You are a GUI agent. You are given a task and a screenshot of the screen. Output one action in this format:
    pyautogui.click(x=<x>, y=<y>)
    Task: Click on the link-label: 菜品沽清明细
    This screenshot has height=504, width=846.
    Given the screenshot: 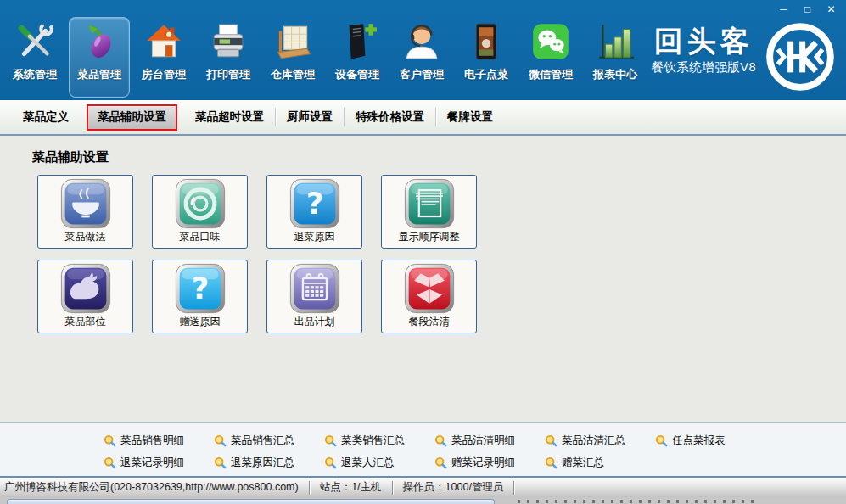 What is the action you would take?
    pyautogui.click(x=484, y=441)
    